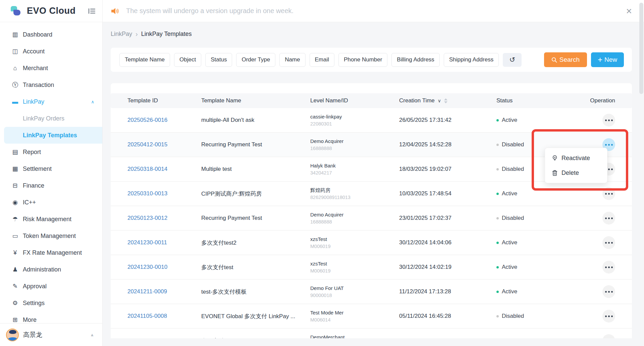 This screenshot has width=644, height=346. I want to click on level-name: cassie-linkpay, so click(355, 117).